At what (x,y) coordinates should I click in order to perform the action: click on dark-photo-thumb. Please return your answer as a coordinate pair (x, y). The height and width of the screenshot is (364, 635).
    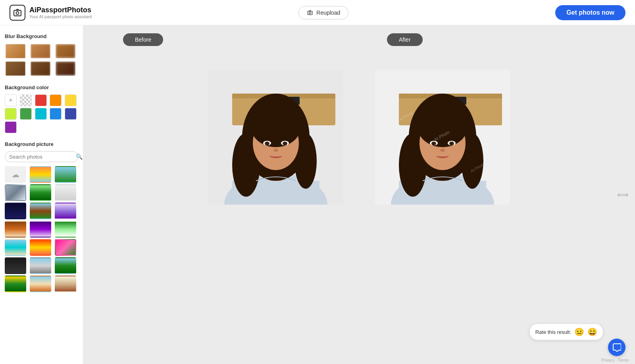
    Looking at the image, I should click on (15, 266).